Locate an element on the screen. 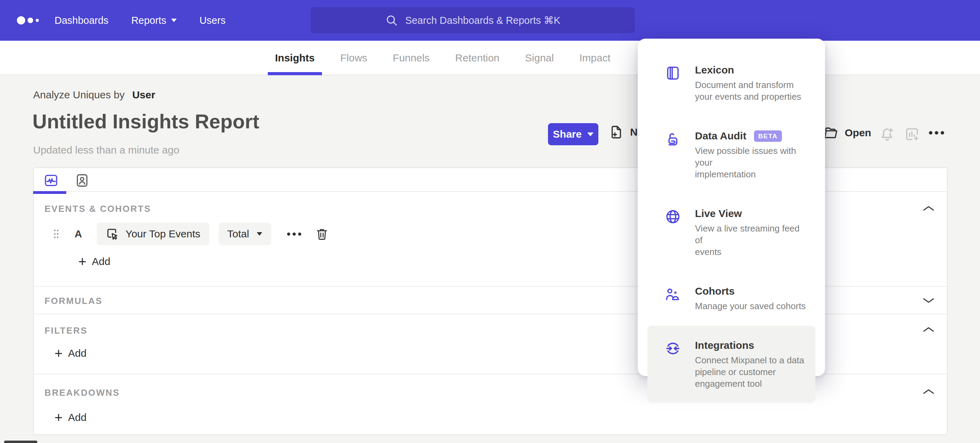 Image resolution: width=980 pixels, height=443 pixels. add-filter-button: + Add is located at coordinates (71, 354).